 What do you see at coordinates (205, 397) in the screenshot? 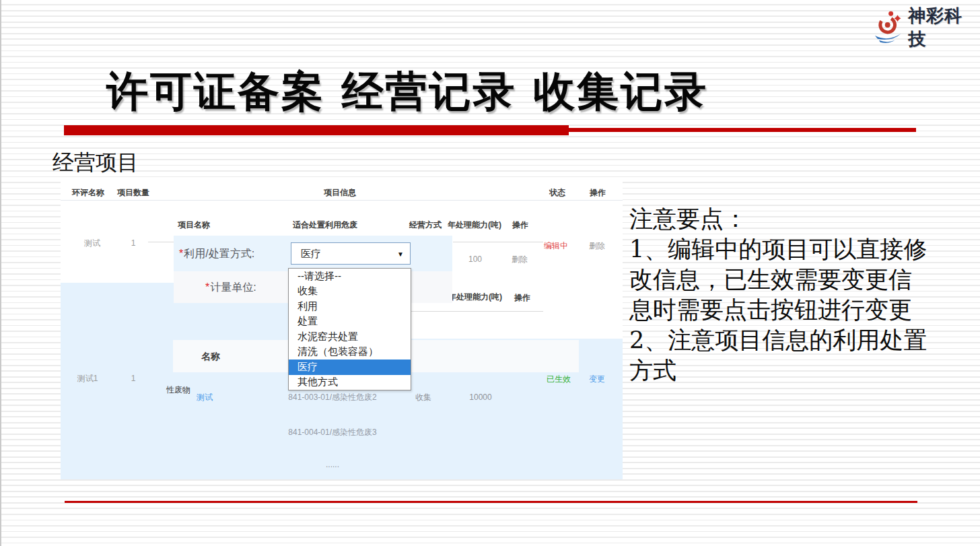
I see `row2-name-link: 测试` at bounding box center [205, 397].